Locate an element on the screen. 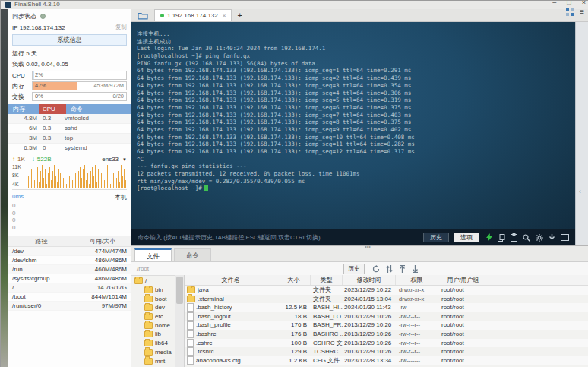  file-row: .bashrc 176 B BASHRC ... 2013/12/29 10:2… is located at coordinates (386, 334).